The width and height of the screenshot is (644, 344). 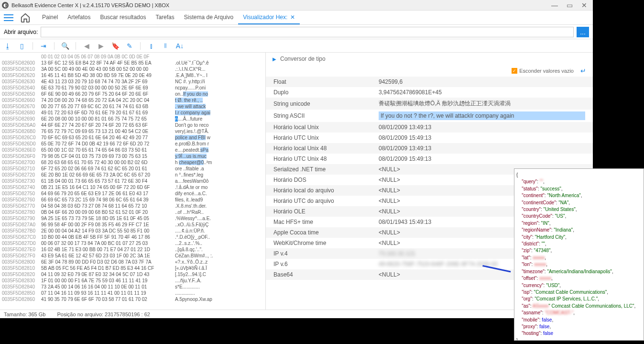 What do you see at coordinates (429, 103) in the screenshot?
I see `converter-row: String unicode薈磋駿搠潮榀琠敢爎Ö,Ä 敷眇氿䞬惗正㠪湩灭渦灌渦` at bounding box center [429, 103].